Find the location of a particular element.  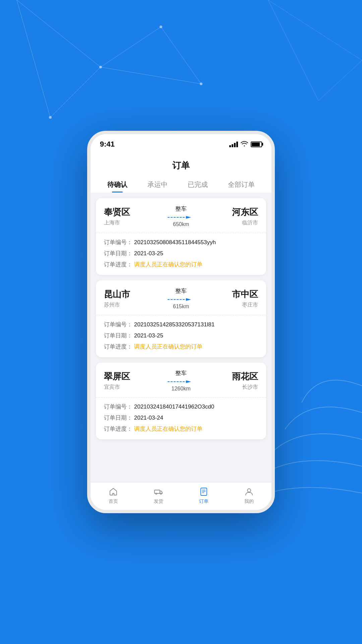

order-card-3: 翠屏区 宜宾市 整车 1260km is located at coordinates (181, 401).